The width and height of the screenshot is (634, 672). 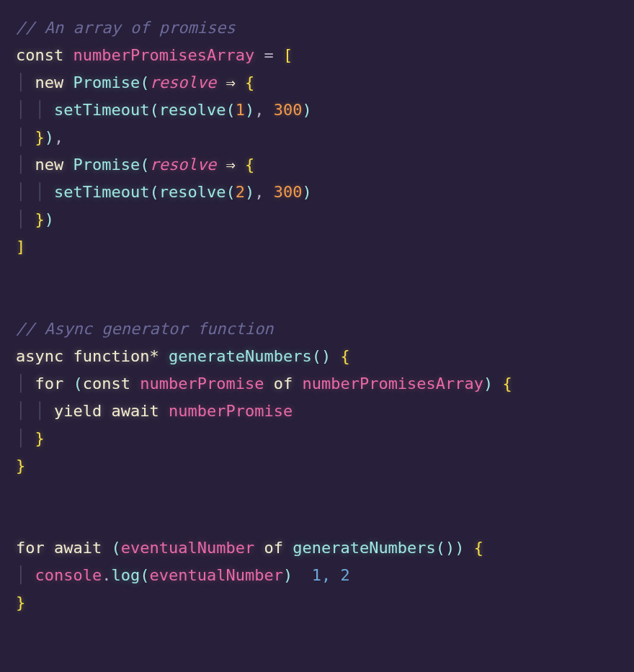 I want to click on code-token: for, so click(x=30, y=547).